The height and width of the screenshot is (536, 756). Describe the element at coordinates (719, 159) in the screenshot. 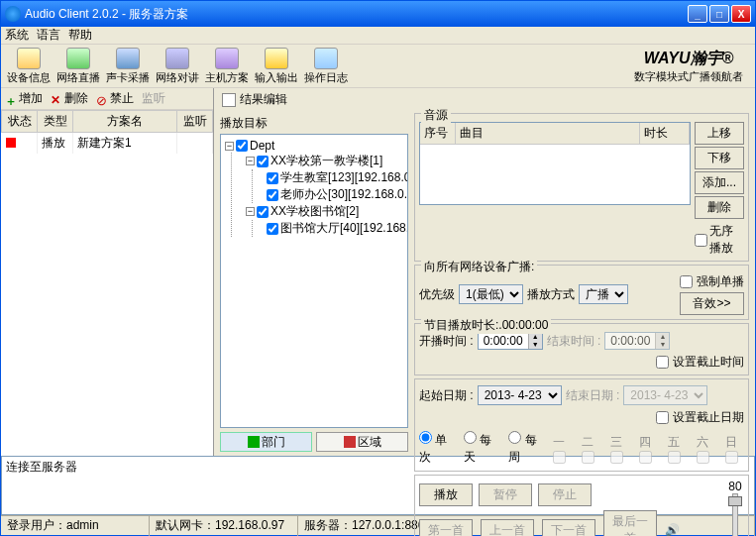

I see `move-down-button: 下移` at that location.